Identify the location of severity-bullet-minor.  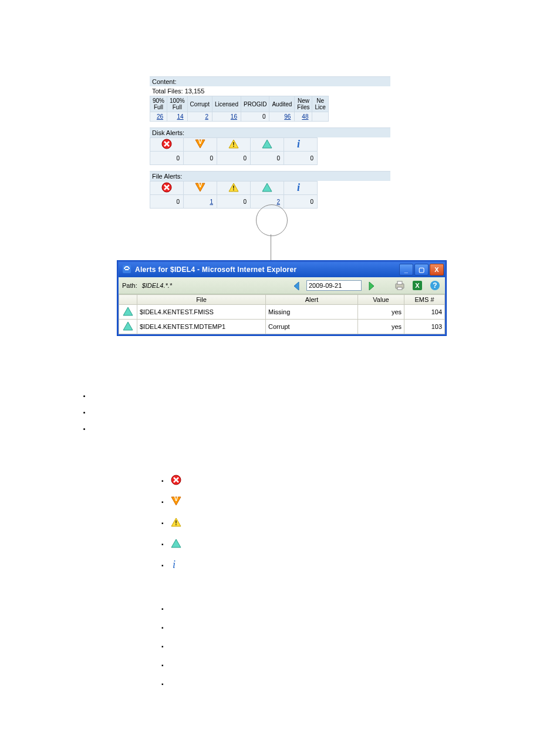
(171, 523).